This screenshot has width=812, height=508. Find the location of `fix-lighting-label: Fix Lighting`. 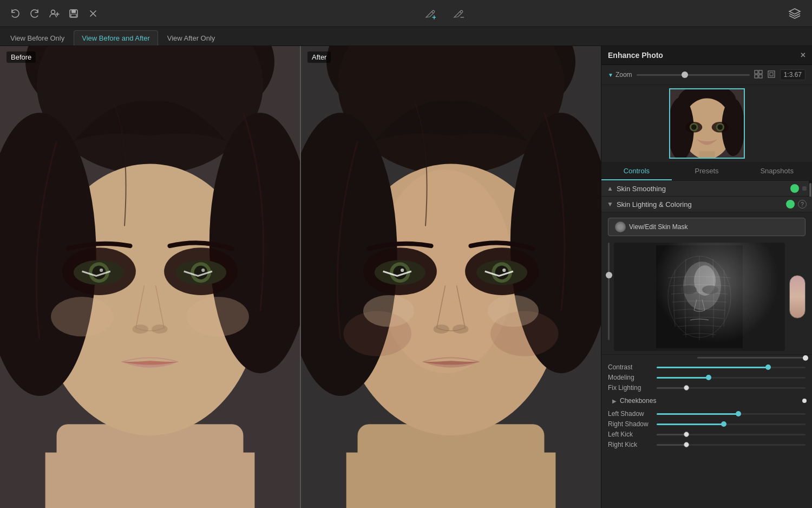

fix-lighting-label: Fix Lighting is located at coordinates (632, 388).